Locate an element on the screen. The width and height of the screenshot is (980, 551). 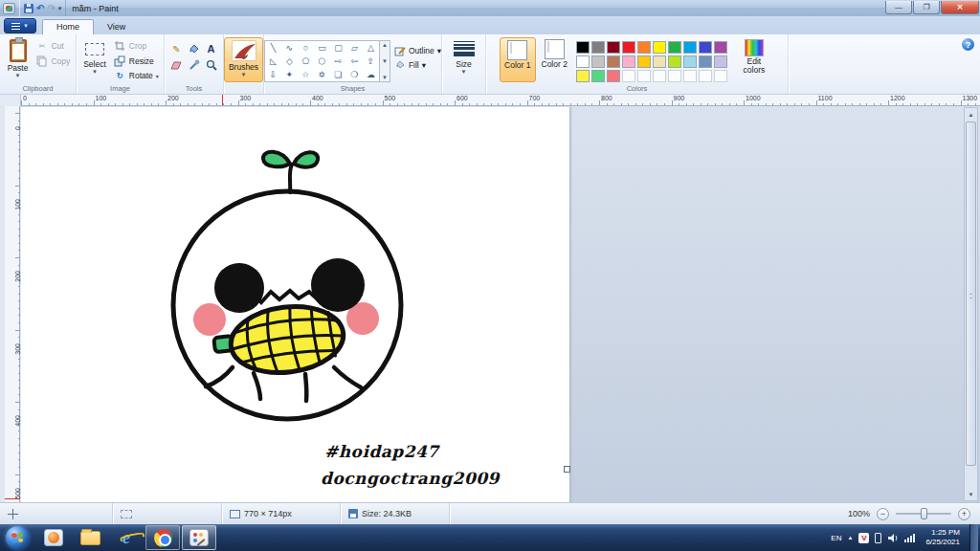
fill-tool is located at coordinates (193, 49).